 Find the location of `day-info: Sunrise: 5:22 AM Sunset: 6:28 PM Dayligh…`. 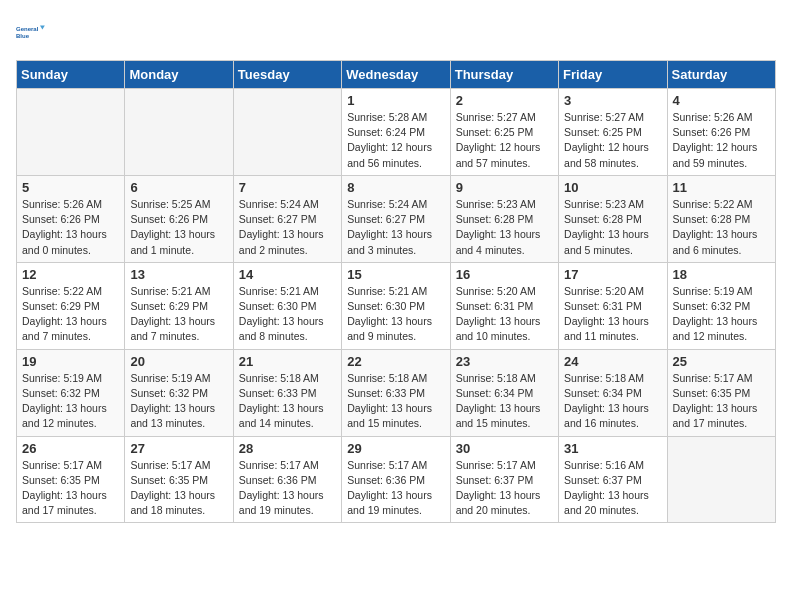

day-info: Sunrise: 5:22 AM Sunset: 6:28 PM Dayligh… is located at coordinates (722, 228).